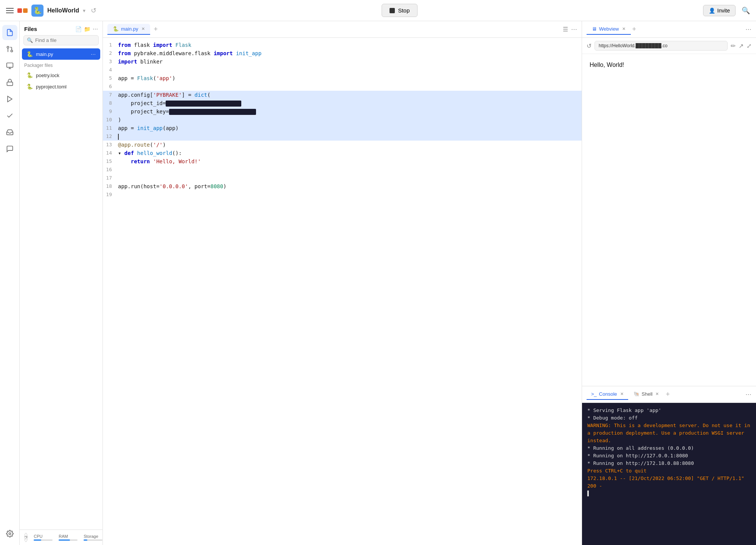 The width and height of the screenshot is (756, 545). What do you see at coordinates (748, 395) in the screenshot?
I see `console-actions: ⋯` at bounding box center [748, 395].